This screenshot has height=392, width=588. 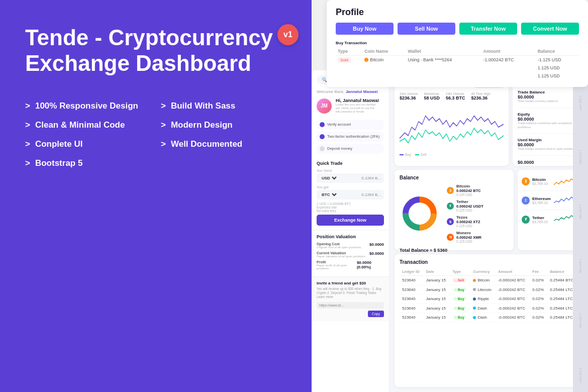 I want to click on you-send-label: You Send, so click(x=350, y=171).